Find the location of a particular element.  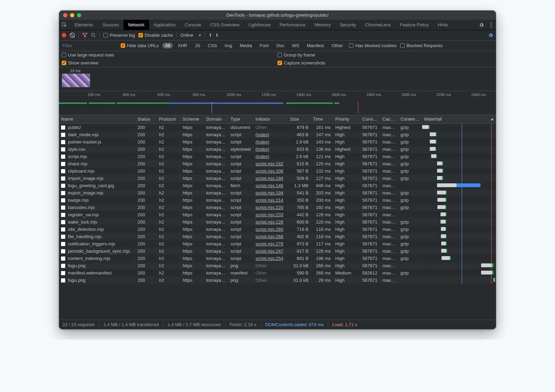

type-filter-manifest: Manifest is located at coordinates (316, 46).